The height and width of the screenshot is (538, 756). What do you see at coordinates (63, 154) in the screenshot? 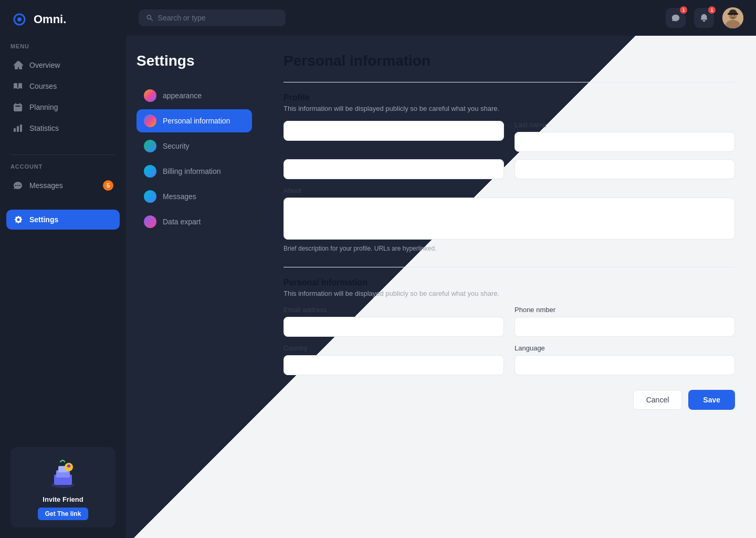
I see `sidebar-divider` at bounding box center [63, 154].